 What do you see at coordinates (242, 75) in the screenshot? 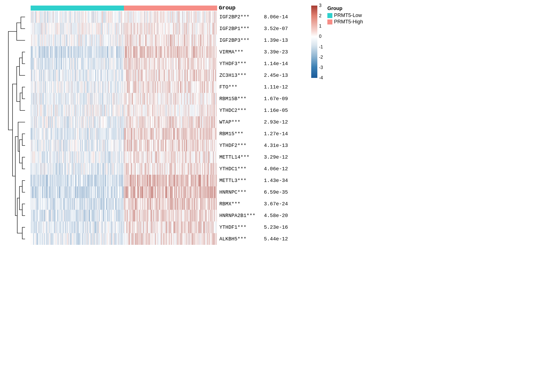
I see `gene-label: ZC3H13***` at bounding box center [242, 75].